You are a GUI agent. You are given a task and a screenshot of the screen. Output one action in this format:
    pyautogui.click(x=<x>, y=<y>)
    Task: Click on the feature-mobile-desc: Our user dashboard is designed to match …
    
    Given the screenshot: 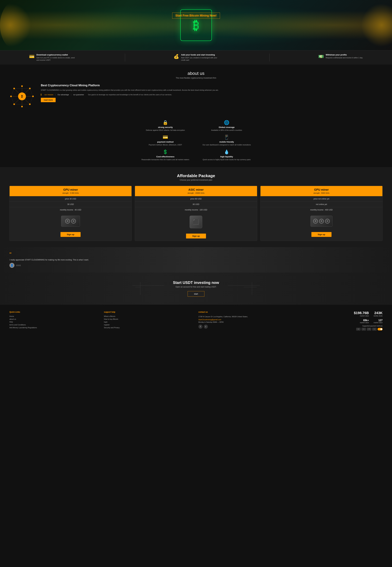 What is the action you would take?
    pyautogui.click(x=227, y=145)
    